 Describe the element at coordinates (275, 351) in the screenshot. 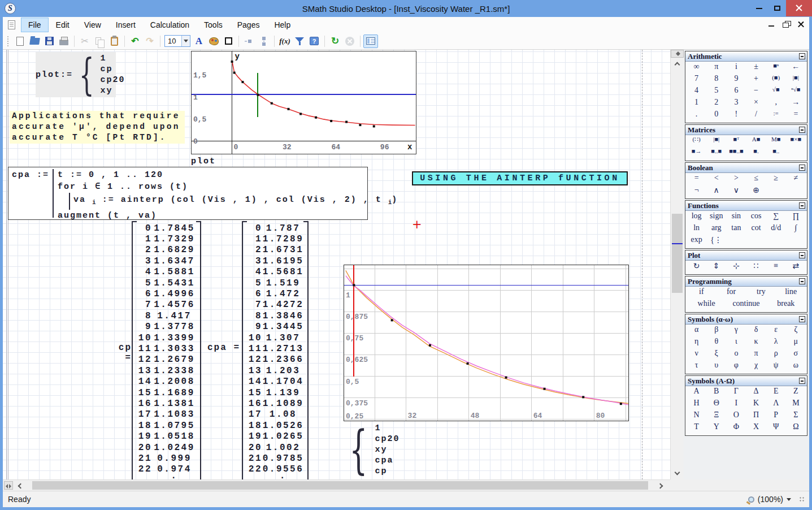

I see `cpa-result-matrix: 01.78711.728921.673131.619541.568151.519…` at that location.